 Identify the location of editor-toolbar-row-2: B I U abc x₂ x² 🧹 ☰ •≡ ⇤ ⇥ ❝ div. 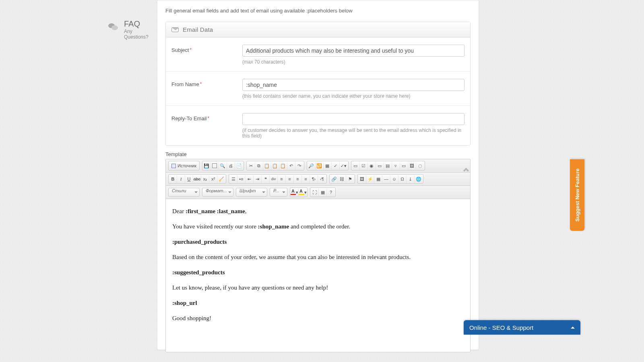
(318, 179).